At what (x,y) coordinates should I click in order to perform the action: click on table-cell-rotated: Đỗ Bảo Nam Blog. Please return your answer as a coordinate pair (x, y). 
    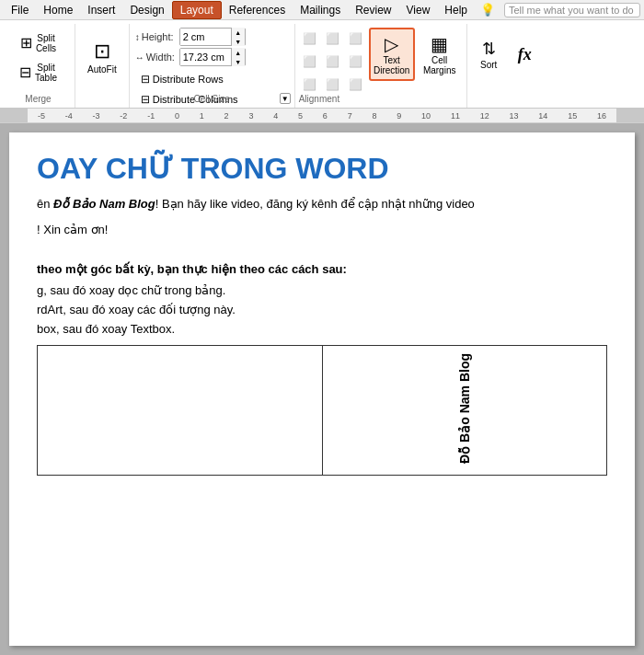
    Looking at the image, I should click on (465, 410).